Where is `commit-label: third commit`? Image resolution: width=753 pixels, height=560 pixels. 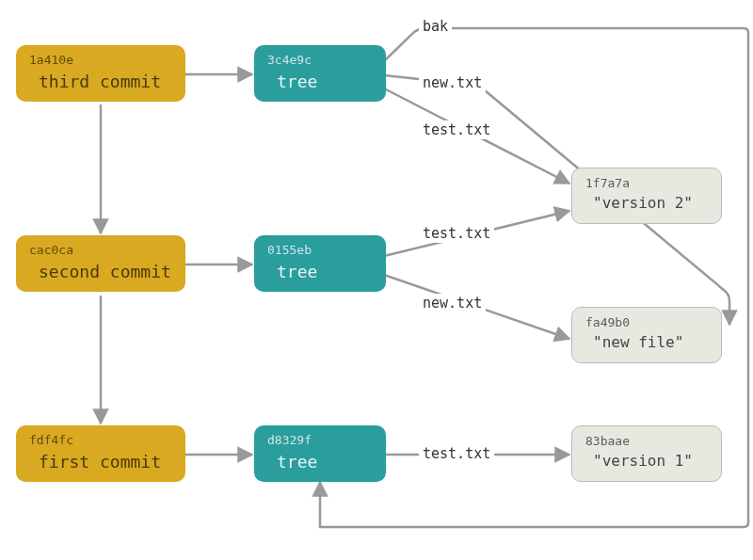 commit-label: third commit is located at coordinates (101, 81).